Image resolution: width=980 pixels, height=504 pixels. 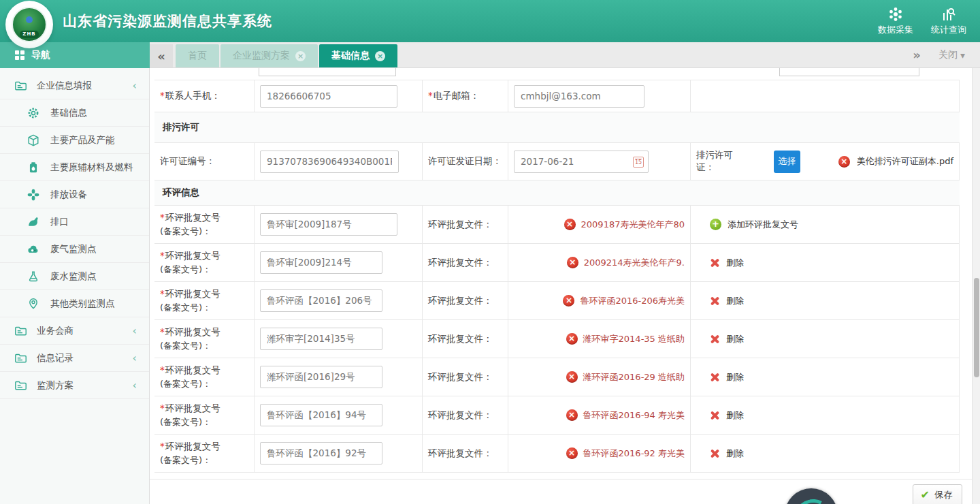 What do you see at coordinates (465, 161) in the screenshot?
I see `permit-date-label: 许可证发证日期：` at bounding box center [465, 161].